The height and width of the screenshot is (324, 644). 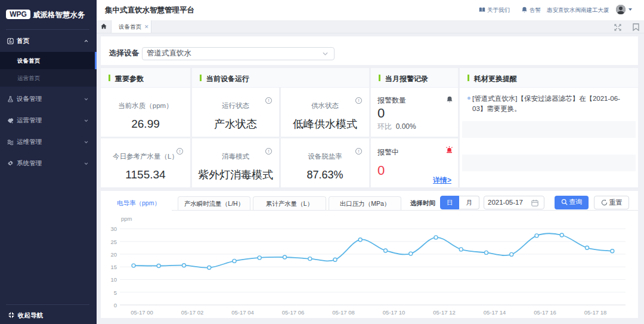 What do you see at coordinates (545, 313) in the screenshot?
I see `svg-text: 05-17 16` at bounding box center [545, 313].